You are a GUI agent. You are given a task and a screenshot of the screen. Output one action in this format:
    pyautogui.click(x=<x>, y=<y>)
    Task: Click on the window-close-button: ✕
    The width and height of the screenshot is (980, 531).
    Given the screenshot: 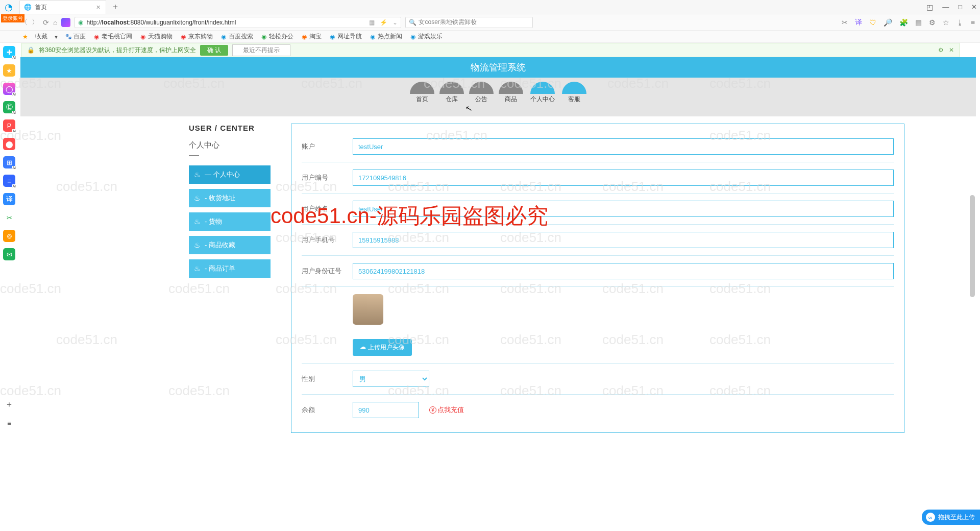 What is the action you would take?
    pyautogui.click(x=974, y=7)
    